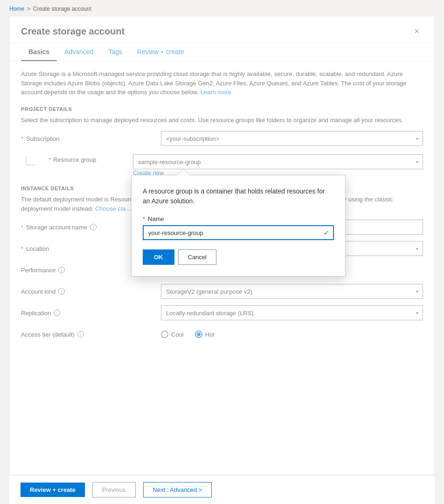  Describe the element at coordinates (238, 233) in the screenshot. I see `modal-input-wrapper: ✓` at that location.